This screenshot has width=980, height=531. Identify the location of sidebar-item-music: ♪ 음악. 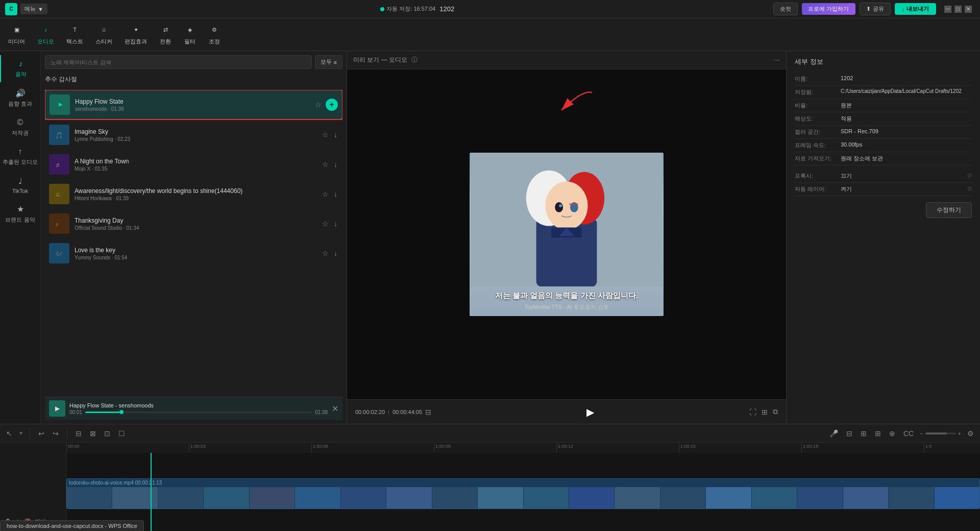
(20, 68).